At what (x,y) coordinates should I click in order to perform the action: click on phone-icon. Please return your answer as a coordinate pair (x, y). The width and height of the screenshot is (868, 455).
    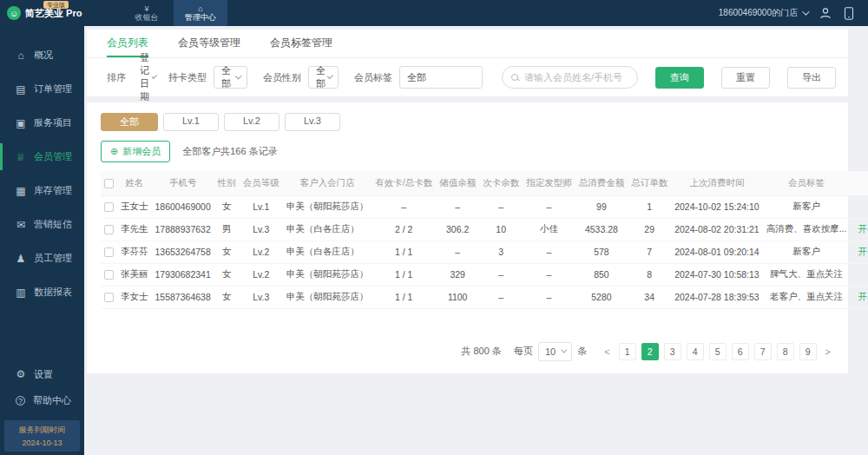
    Looking at the image, I should click on (849, 14).